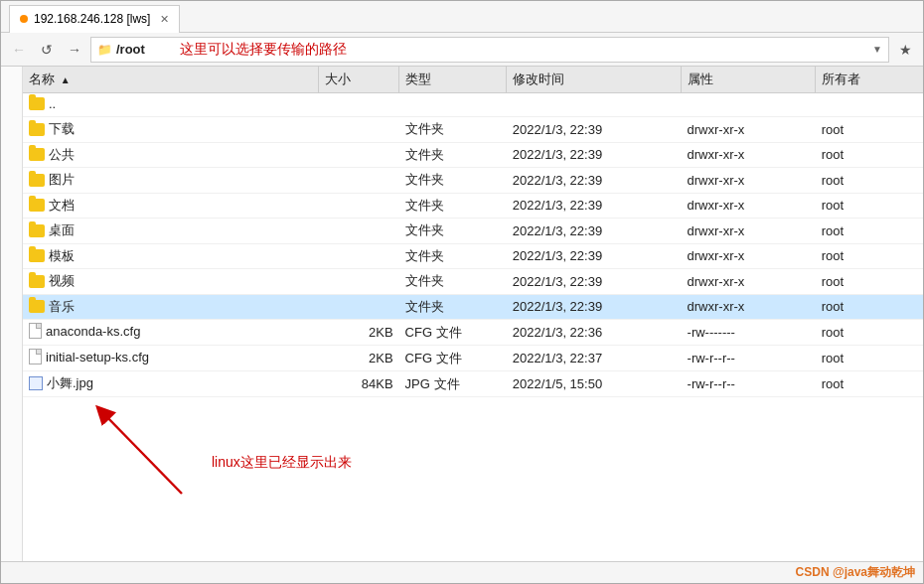 This screenshot has width=924, height=584. I want to click on title-tab: 192.168.246.128 [lws] ✕, so click(94, 19).